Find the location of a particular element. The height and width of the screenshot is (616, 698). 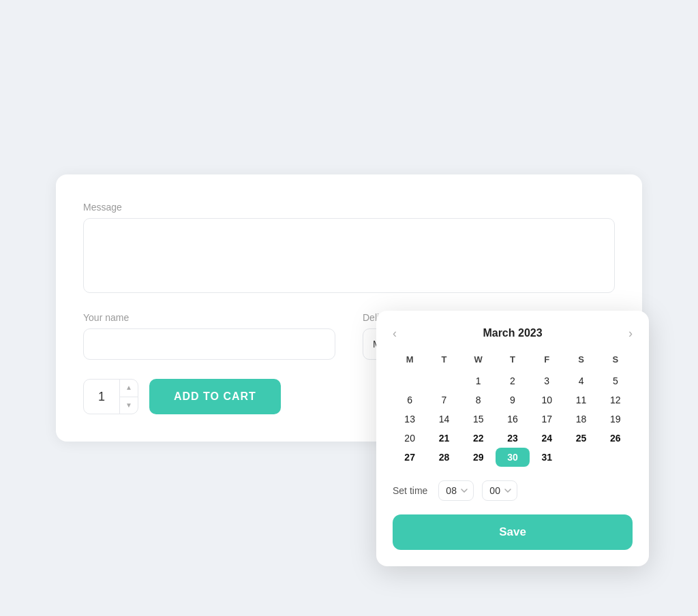

calendar-day: 11 is located at coordinates (581, 400).